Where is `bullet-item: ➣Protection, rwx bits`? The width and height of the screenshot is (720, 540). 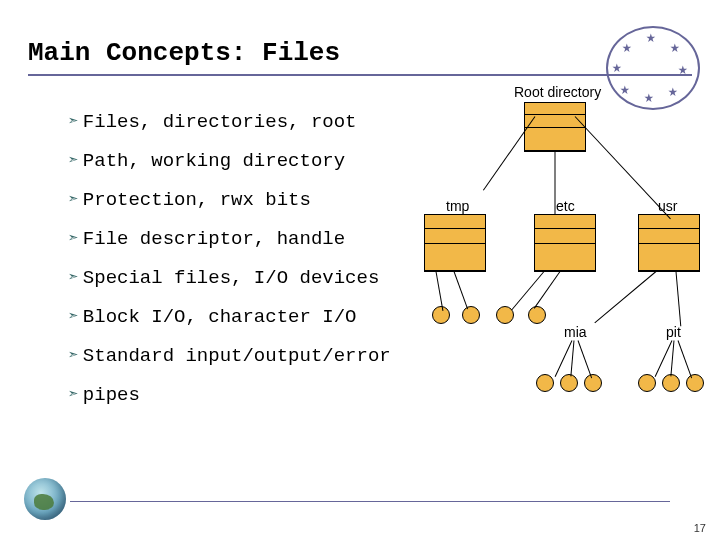
bullet-item: ➣Protection, rwx bits is located at coordinates (230, 200).